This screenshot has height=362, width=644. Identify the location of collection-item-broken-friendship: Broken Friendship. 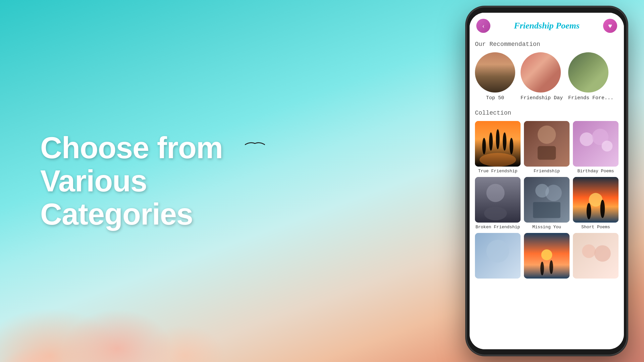
(498, 203).